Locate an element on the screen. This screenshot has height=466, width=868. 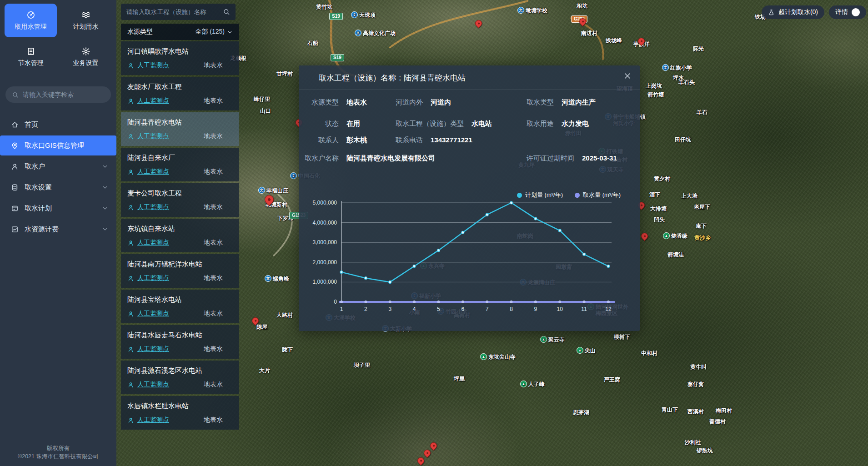
sidebar-search-box is located at coordinates (58, 95).